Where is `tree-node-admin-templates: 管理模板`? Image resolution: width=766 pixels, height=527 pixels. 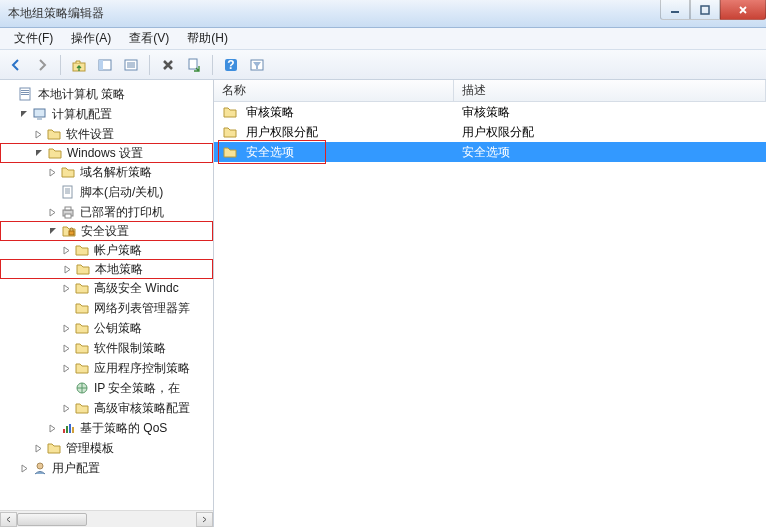
tree-node-admin-templates: 管理模板 is located at coordinates (106, 448).